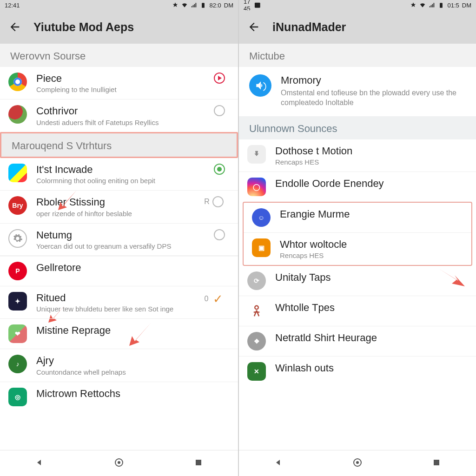 The width and height of the screenshot is (476, 476). What do you see at coordinates (257, 154) in the screenshot?
I see `usb-icon` at bounding box center [257, 154].